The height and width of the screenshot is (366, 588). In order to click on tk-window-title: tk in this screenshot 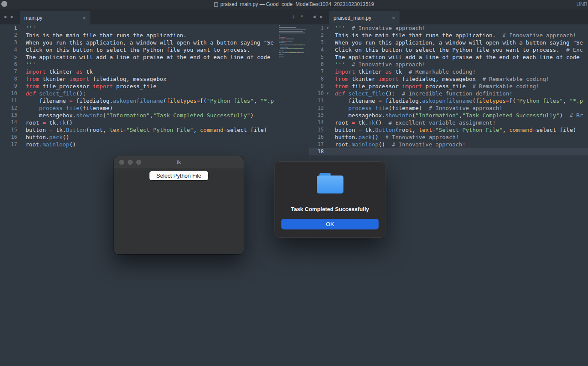, I will do `click(179, 162)`.